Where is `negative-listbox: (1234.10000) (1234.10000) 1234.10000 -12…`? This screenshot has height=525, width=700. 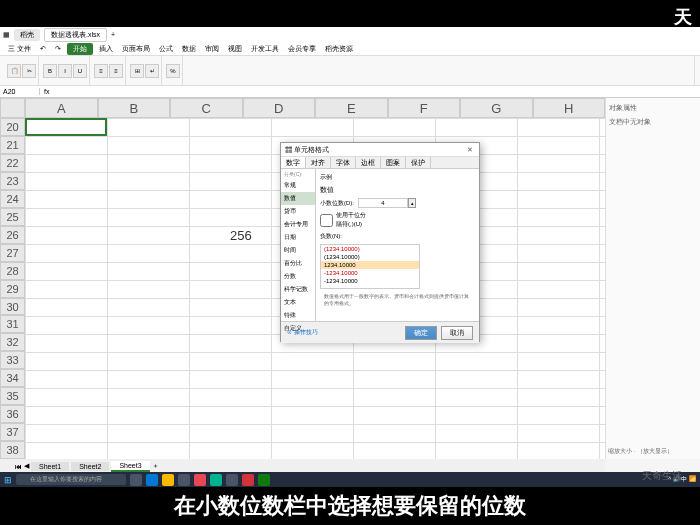 negative-listbox: (1234.10000) (1234.10000) 1234.10000 -12… is located at coordinates (370, 266).